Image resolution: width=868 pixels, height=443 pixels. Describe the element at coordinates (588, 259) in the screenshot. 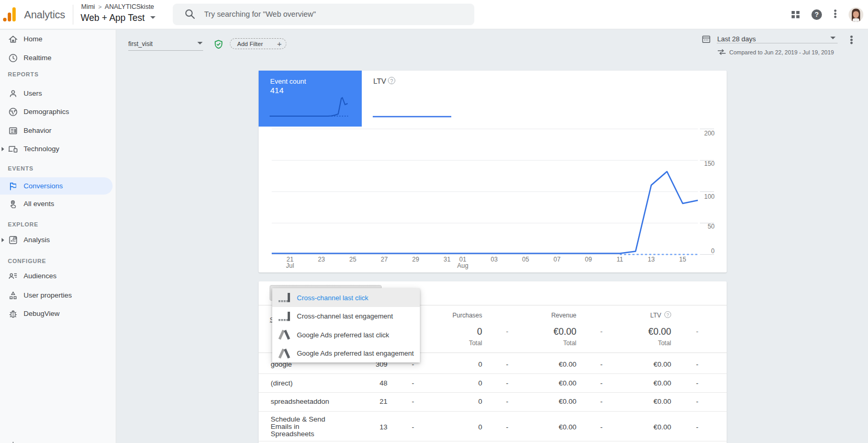

I see `svg-text: 09` at that location.